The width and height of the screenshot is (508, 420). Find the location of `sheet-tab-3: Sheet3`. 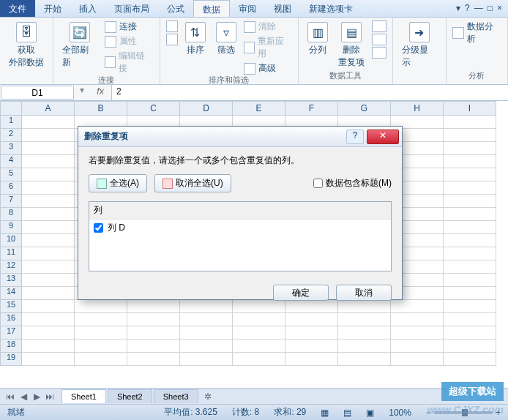

sheet-tab-3: Sheet3 is located at coordinates (176, 397).